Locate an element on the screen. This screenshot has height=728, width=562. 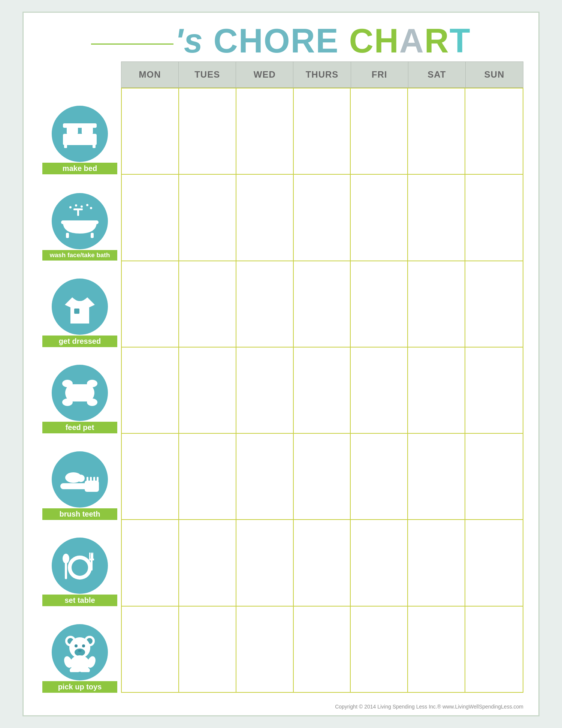
chore-row-brush-teeth is located at coordinates (322, 477).